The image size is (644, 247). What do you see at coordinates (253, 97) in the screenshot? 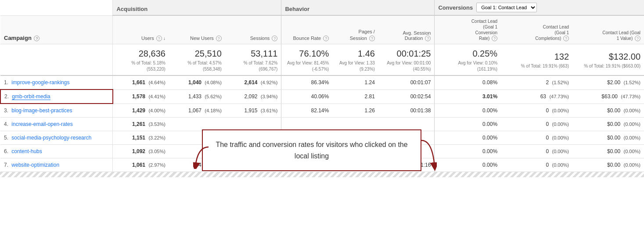
I see `sessions-cell-2: 2,092 (3.94%)` at bounding box center [253, 97].